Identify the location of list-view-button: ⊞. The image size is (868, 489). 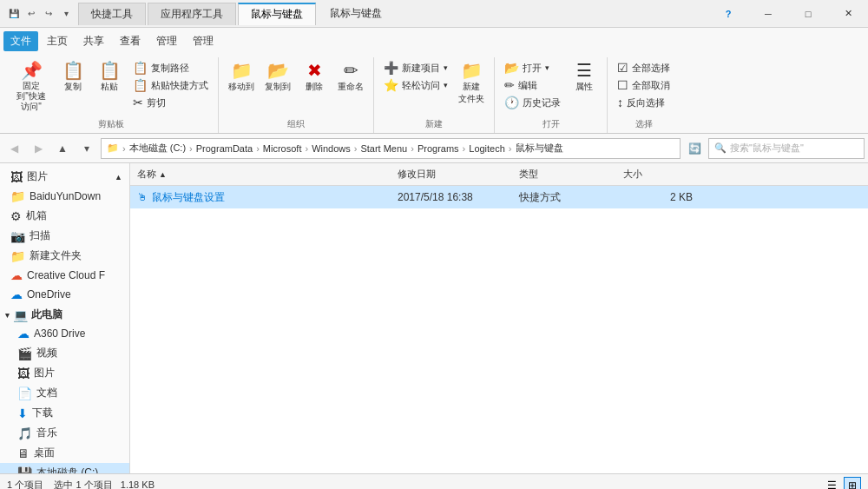
(852, 483).